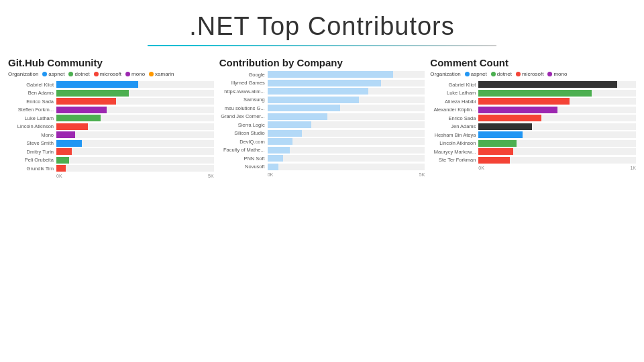 The width and height of the screenshot is (644, 362). Describe the element at coordinates (242, 91) in the screenshot. I see `bar-label: https://www.alim...` at that location.